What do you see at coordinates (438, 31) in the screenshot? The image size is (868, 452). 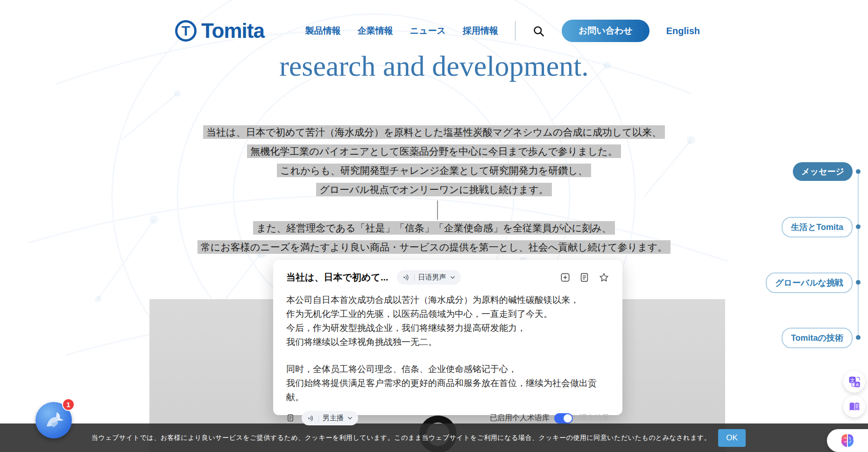 I see `site-header: T Tomita 製品情報 企業情報 ニュース 採用情報 お問い合わせ Engl…` at bounding box center [438, 31].